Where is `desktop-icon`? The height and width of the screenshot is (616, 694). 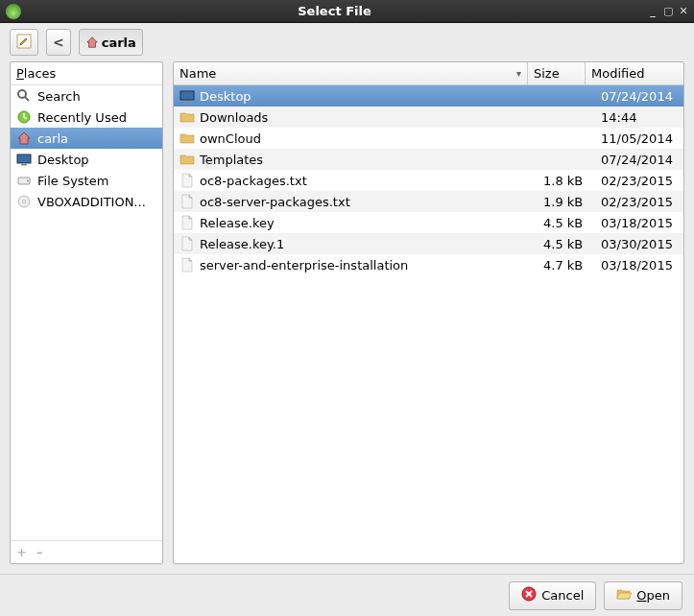
desktop-icon is located at coordinates (24, 159).